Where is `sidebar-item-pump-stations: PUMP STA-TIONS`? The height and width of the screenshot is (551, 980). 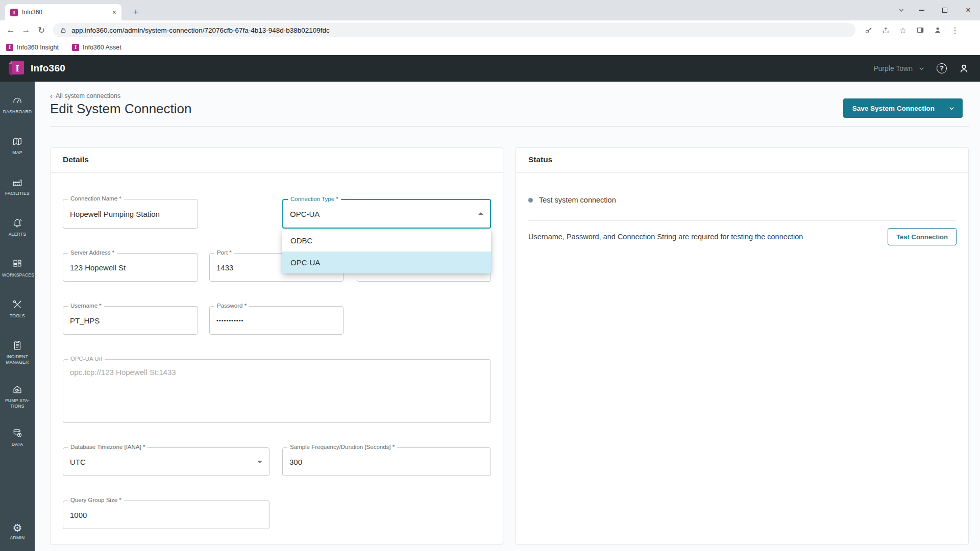
sidebar-item-pump-stations: PUMP STA-TIONS is located at coordinates (17, 400).